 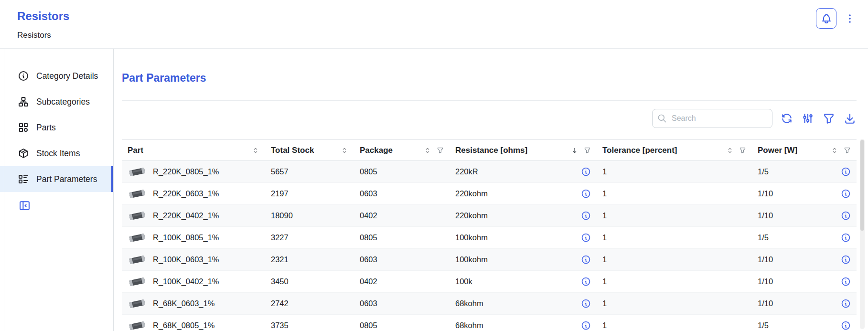 I want to click on section-divider, so click(x=489, y=100).